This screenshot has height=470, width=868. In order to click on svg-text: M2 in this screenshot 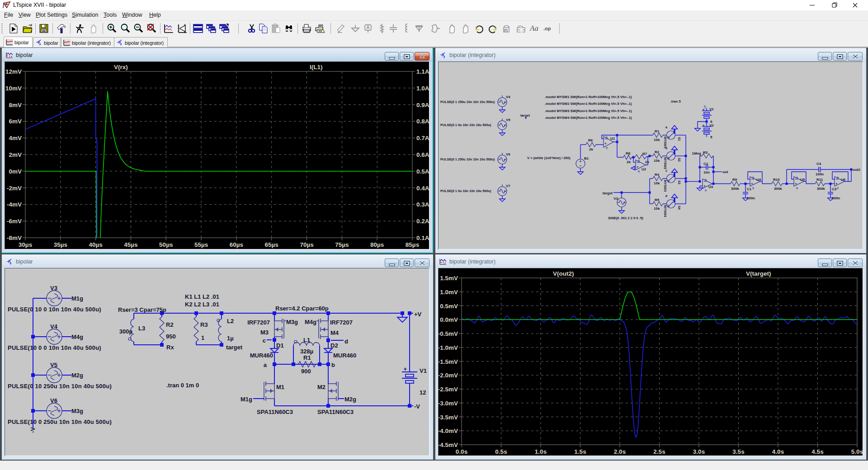, I will do `click(321, 387)`.